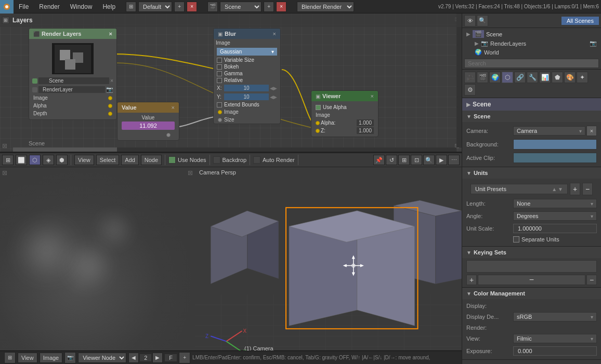 The height and width of the screenshot is (364, 601). What do you see at coordinates (65, 150) in the screenshot?
I see `node-scrollbar-h-thumb` at bounding box center [65, 150].